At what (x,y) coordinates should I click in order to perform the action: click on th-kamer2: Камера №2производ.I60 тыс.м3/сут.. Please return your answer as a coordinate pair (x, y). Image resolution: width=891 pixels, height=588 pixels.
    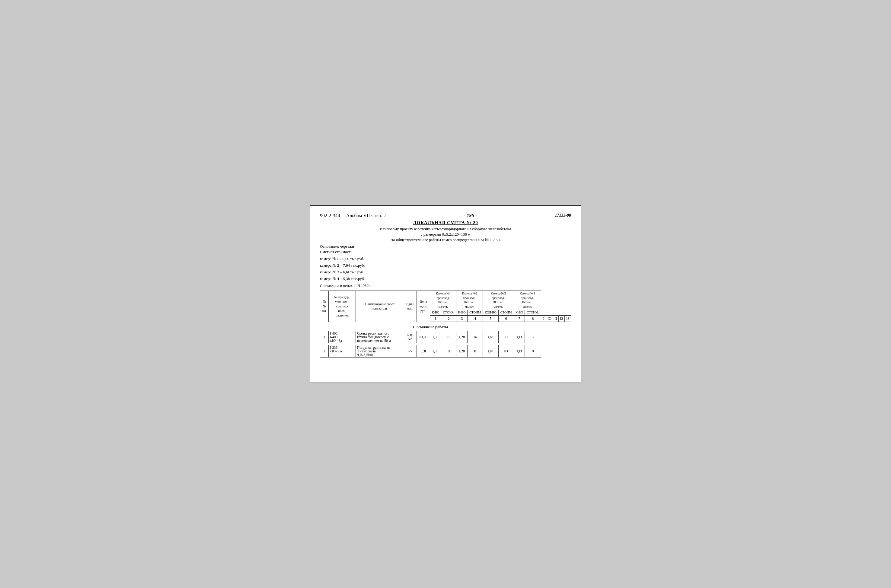
    Looking at the image, I should click on (469, 300).